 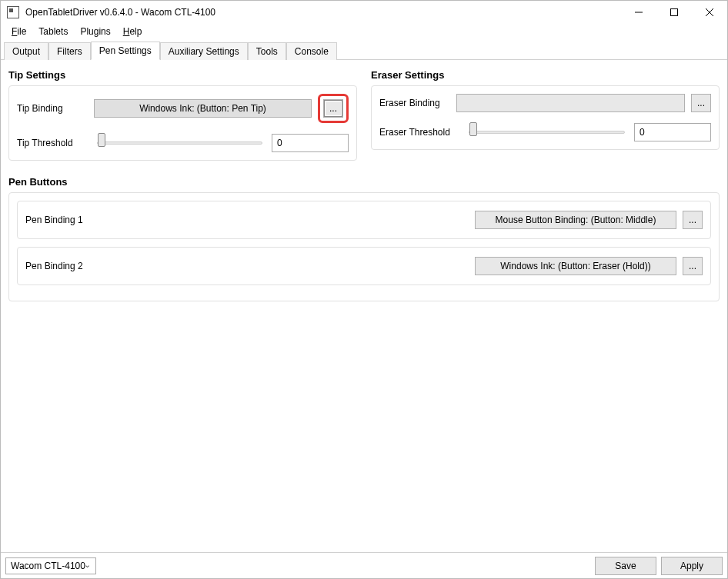 What do you see at coordinates (692, 566) in the screenshot?
I see `apply-button: Apply` at bounding box center [692, 566].